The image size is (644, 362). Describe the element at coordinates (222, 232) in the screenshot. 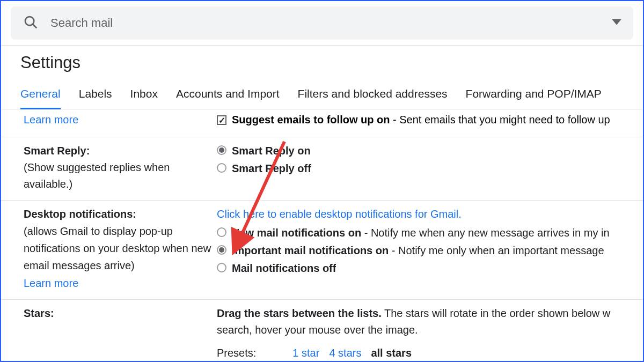

I see `new-mail-notif-radio` at that location.